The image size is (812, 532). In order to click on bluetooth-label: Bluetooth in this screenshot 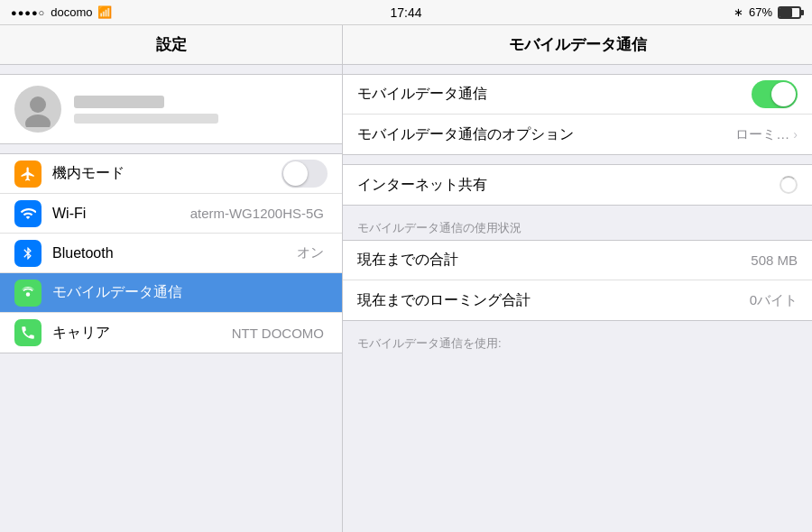, I will do `click(175, 253)`.